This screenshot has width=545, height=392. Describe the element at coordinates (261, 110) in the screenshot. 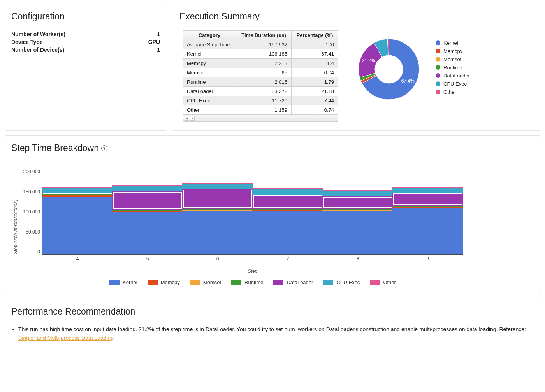

I see `table-row: Other1,1590.74` at that location.